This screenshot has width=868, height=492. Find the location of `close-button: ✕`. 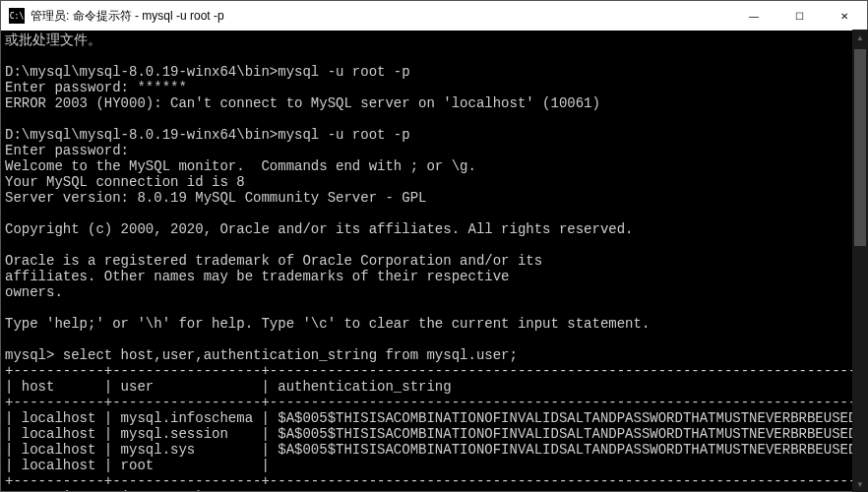

close-button: ✕ is located at coordinates (844, 16).